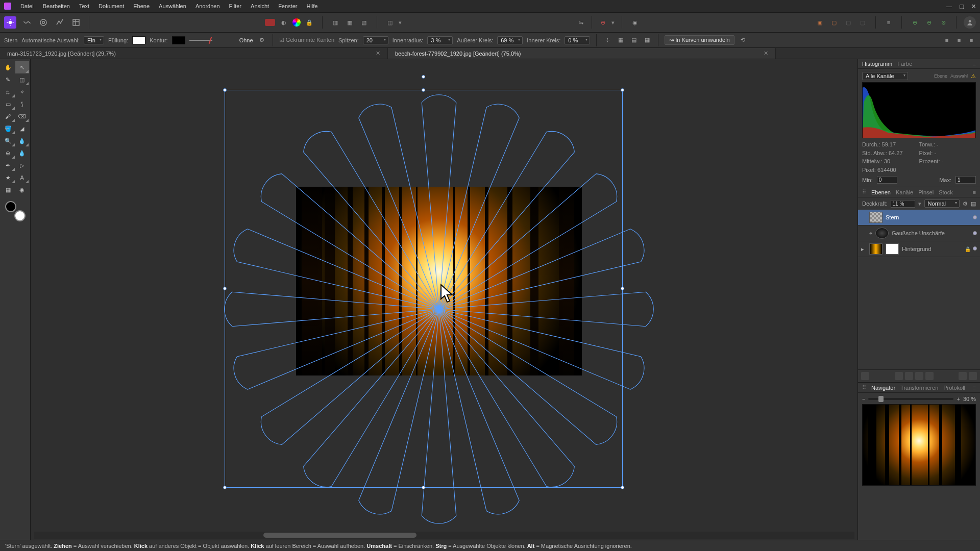  I want to click on minimize-icon: —, so click(949, 6).